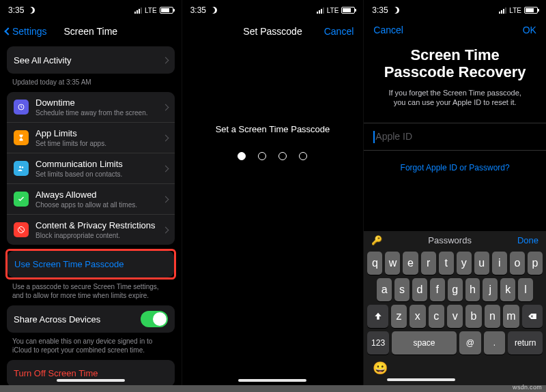 The image size is (546, 392). I want to click on limits-section: DowntimeSchedule time away from the scre…, so click(91, 168).